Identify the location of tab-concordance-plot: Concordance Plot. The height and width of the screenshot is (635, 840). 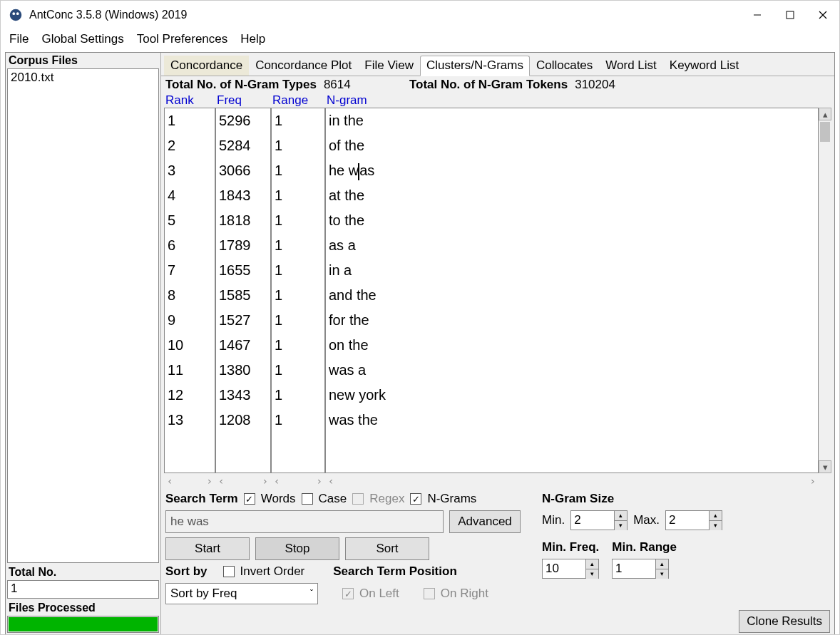
(304, 66).